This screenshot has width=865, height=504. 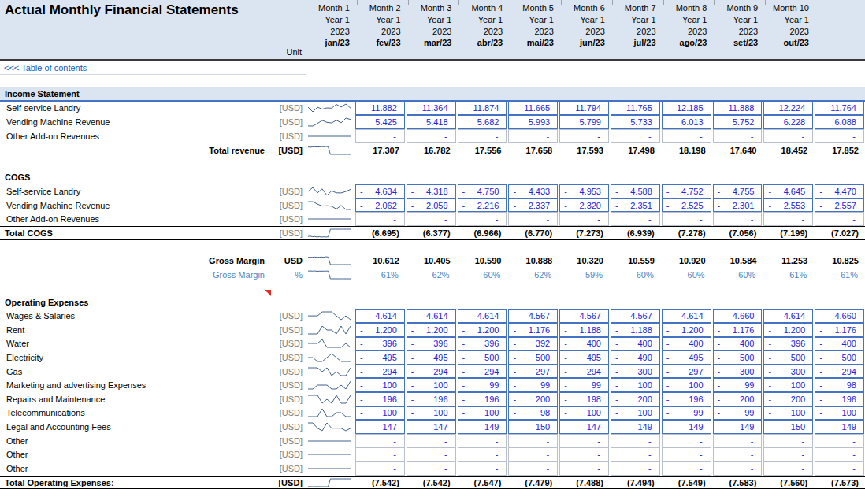 I want to click on data-cell: 11.794, so click(x=585, y=109).